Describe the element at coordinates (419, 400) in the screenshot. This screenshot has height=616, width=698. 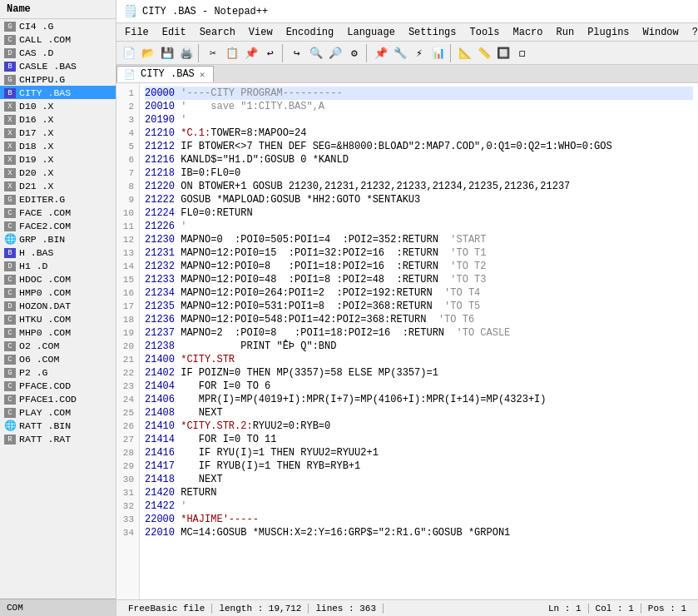
I see `code-line-24: 21406 MPR(I)=MP(4019+I):MPR(I+7)=MP(4106…` at that location.